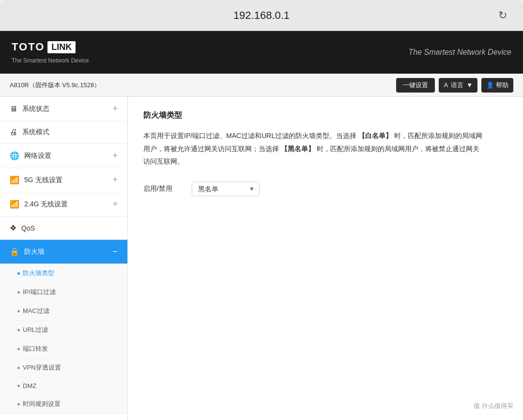 The height and width of the screenshot is (420, 523). What do you see at coordinates (493, 406) in the screenshot?
I see `watermark: 值 什么值得买` at bounding box center [493, 406].